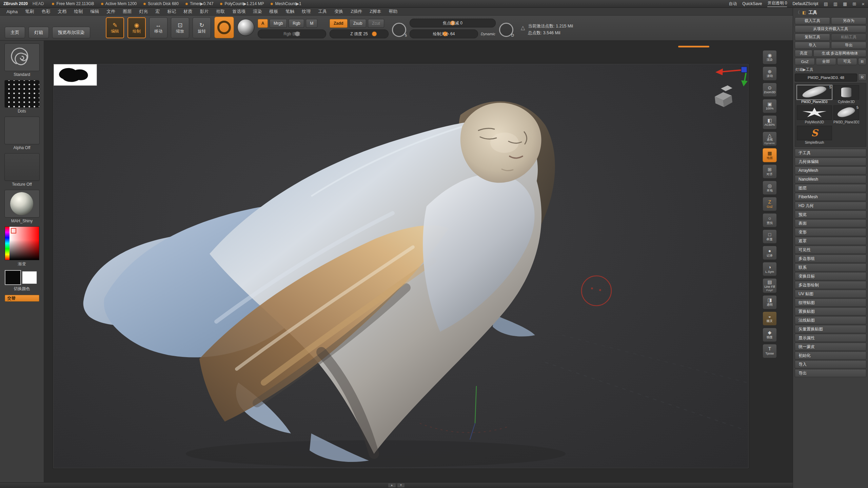  What do you see at coordinates (392, 485) in the screenshot?
I see `scroll-up-button: ▲` at bounding box center [392, 485].